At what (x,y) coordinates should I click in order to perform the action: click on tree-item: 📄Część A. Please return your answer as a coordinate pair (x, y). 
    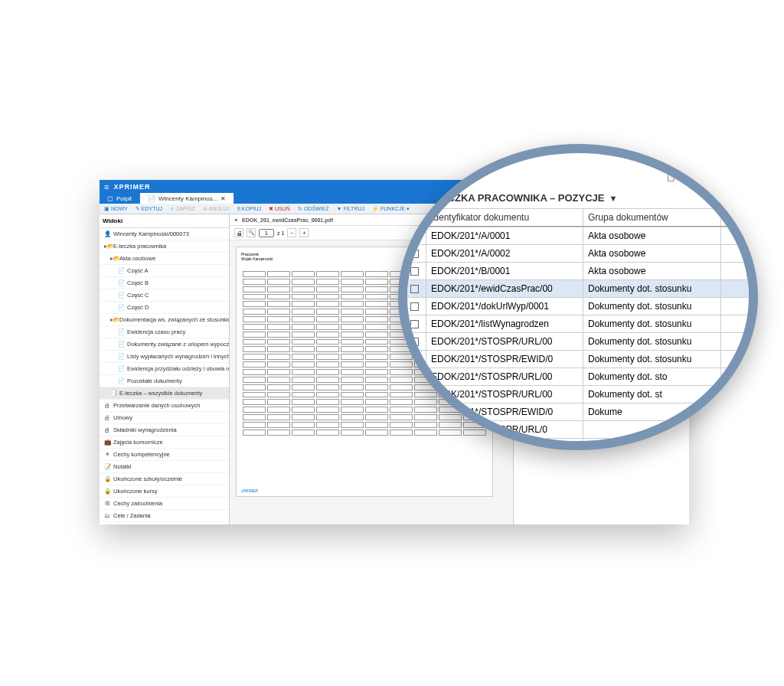
    Looking at the image, I should click on (164, 271).